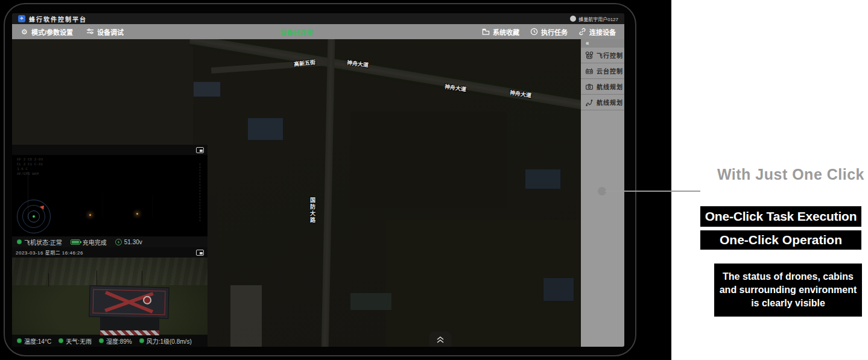 This screenshot has height=360, width=868. I want to click on battery-icon, so click(75, 242).